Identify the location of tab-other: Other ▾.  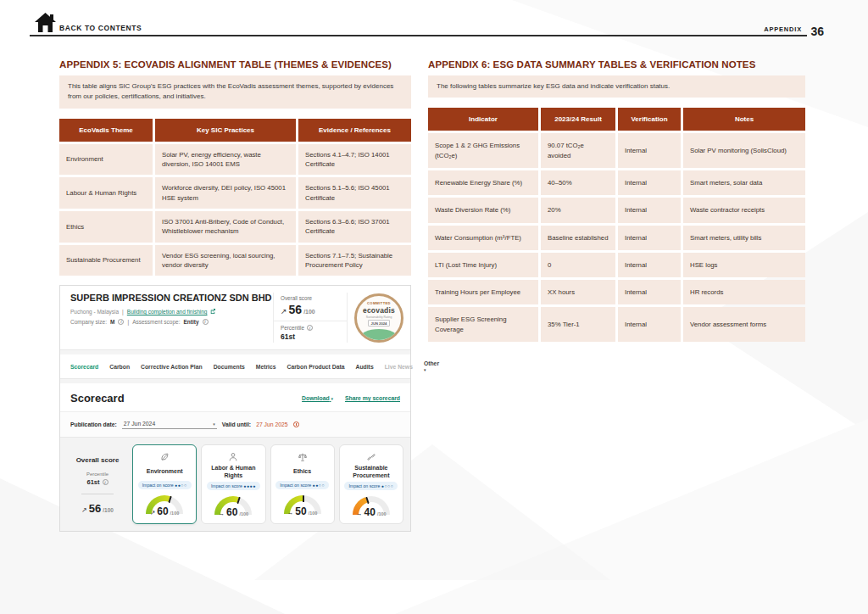
(431, 366).